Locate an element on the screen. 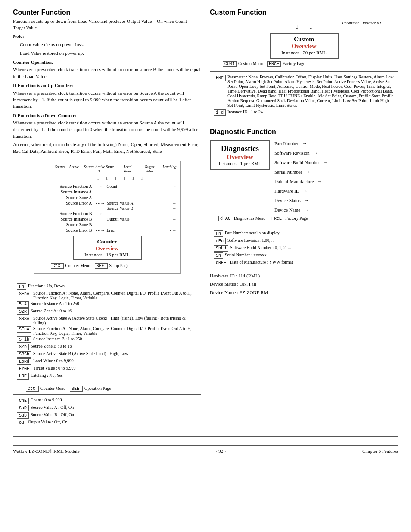  ou-param: ou Output Value : Off, On is located at coordinates (107, 423).